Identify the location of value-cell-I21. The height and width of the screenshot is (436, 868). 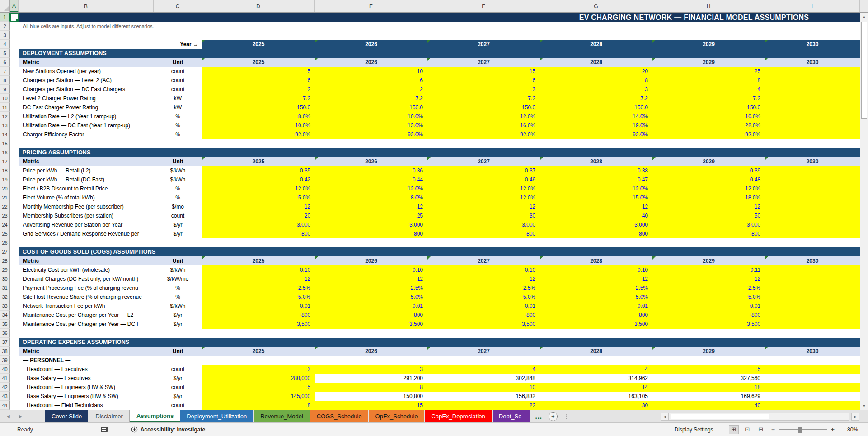
(812, 198).